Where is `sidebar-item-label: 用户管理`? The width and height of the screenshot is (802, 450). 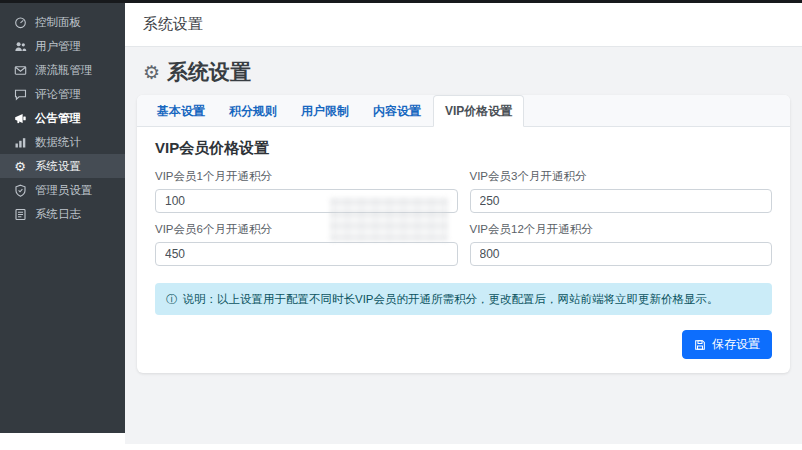 sidebar-item-label: 用户管理 is located at coordinates (58, 46).